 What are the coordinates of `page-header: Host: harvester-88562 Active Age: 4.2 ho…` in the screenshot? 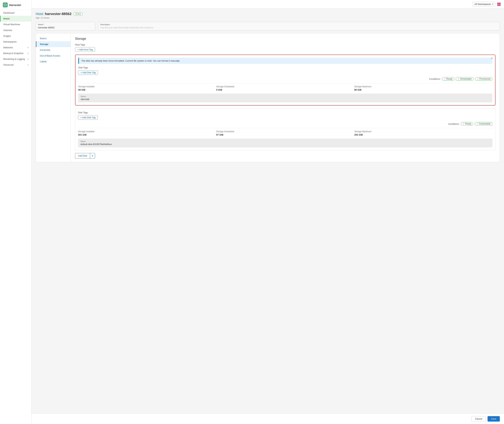 It's located at (268, 15).